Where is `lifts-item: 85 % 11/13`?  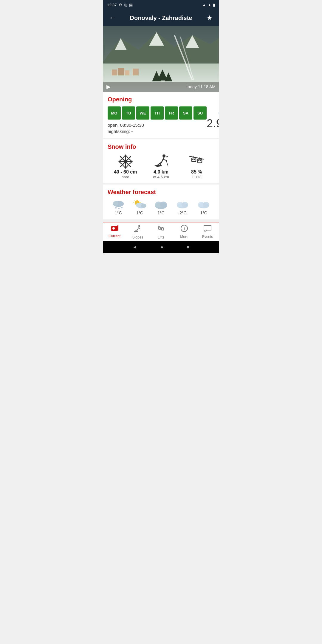 lifts-item: 85 % 11/13 is located at coordinates (197, 166).